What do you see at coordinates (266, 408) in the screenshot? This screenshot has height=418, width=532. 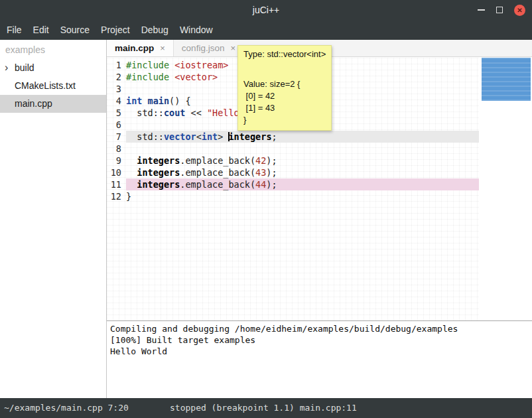 I see `statusbar: ~/examples/main.cpp 7:20 stopped (breakp…` at bounding box center [266, 408].